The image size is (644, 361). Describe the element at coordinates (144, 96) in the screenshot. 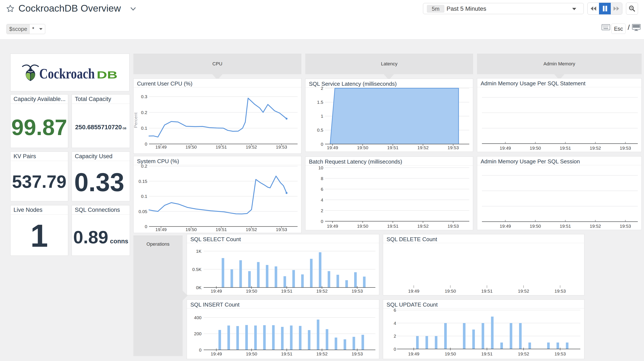

I see `svg-text: 0.3` at that location.